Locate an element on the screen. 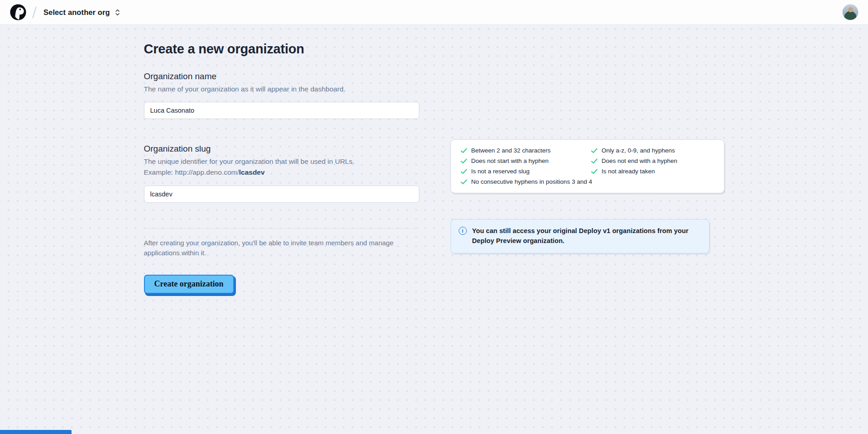  org-slug-label: Organization slug is located at coordinates (282, 149).